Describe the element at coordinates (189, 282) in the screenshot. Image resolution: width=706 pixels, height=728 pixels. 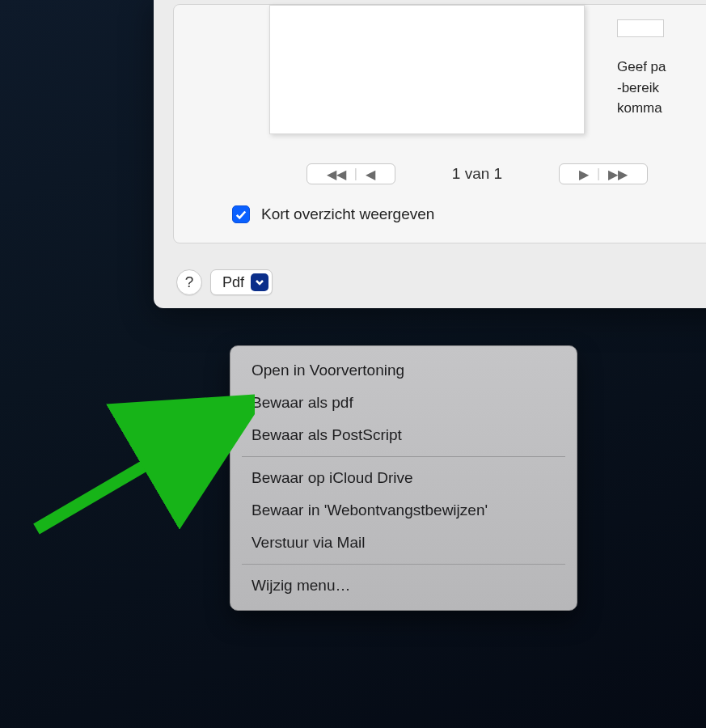
I see `help-icon: ?` at that location.